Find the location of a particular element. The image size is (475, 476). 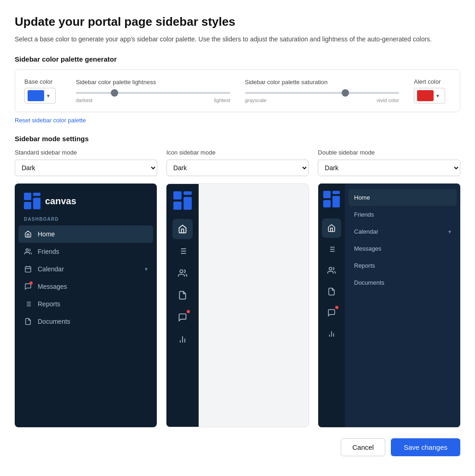

icon-mode-label: Icon sidebar mode is located at coordinates (238, 153).